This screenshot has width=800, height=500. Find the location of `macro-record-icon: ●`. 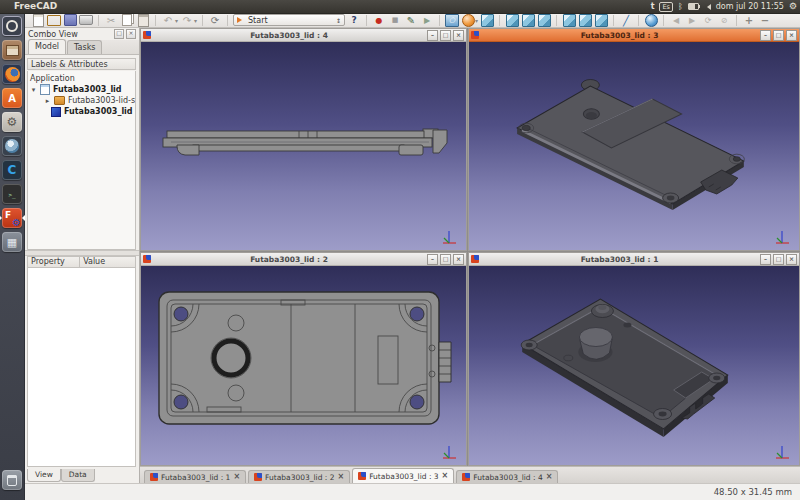

macro-record-icon: ● is located at coordinates (379, 20).